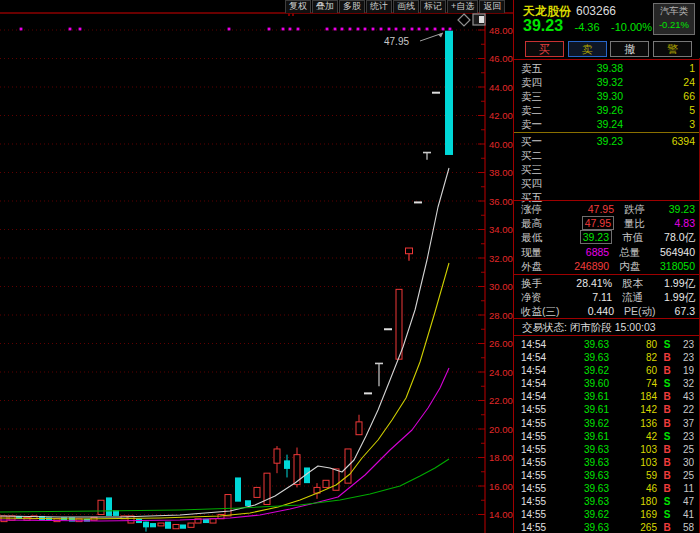 This screenshot has height=533, width=700. I want to click on bid-row: 买二, so click(608, 155).